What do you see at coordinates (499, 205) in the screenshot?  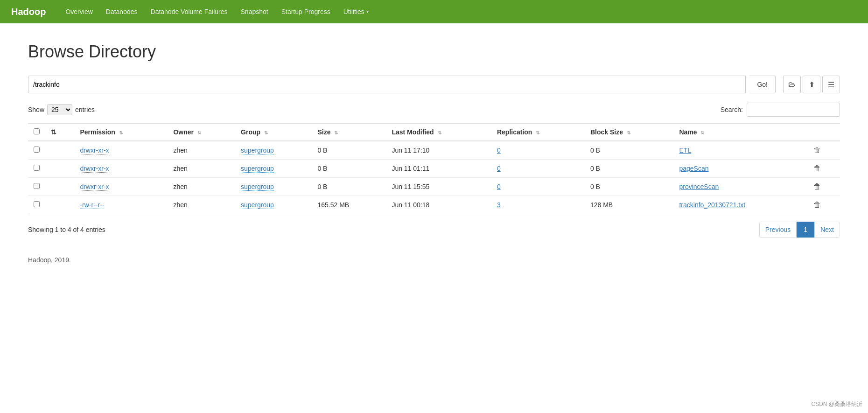 I see `replication-link: 3` at bounding box center [499, 205].